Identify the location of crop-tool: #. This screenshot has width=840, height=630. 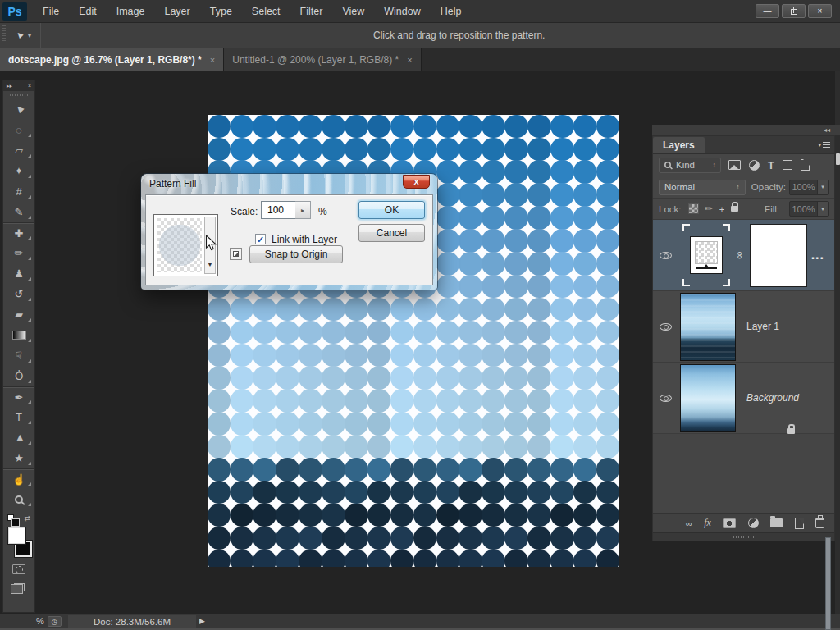
(19, 192).